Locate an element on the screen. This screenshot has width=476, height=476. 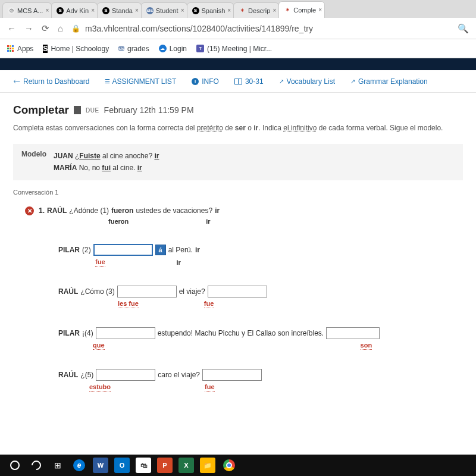
nav-label: Vocabulary List is located at coordinates (311, 82).